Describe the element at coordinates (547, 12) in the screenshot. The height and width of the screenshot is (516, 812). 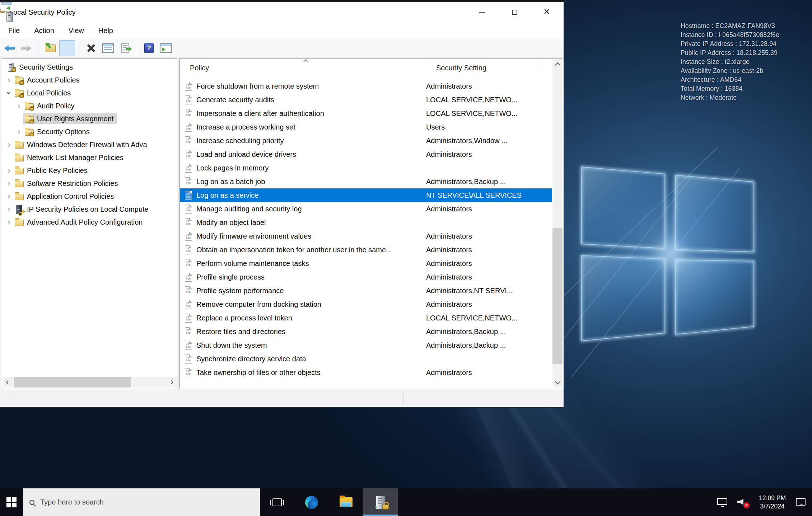
I see `close-button: ×` at that location.